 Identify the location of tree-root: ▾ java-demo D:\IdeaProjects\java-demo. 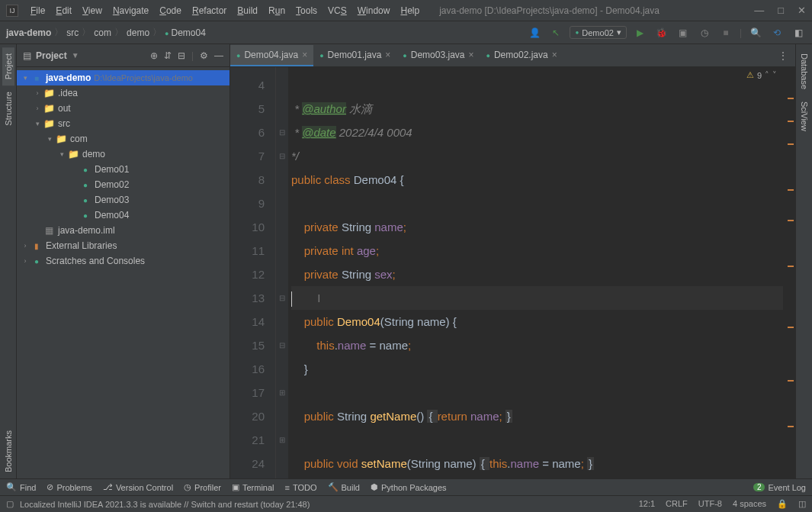
(124, 78).